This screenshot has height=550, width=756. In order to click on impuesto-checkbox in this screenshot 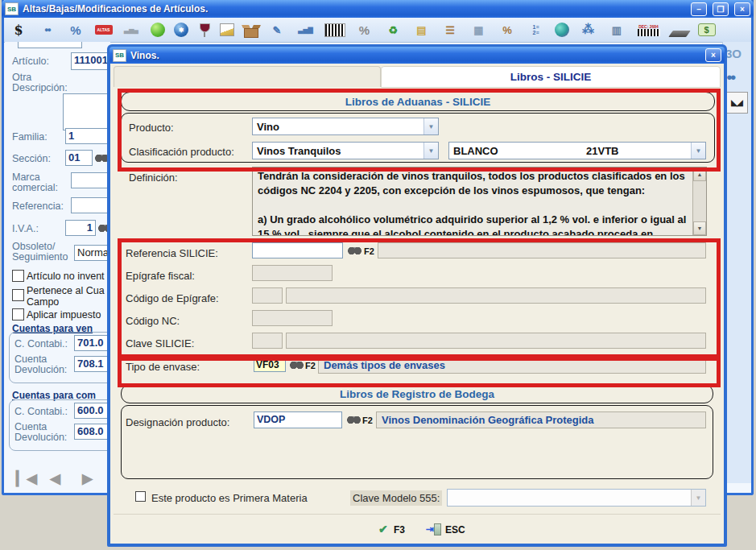, I will do `click(18, 314)`.